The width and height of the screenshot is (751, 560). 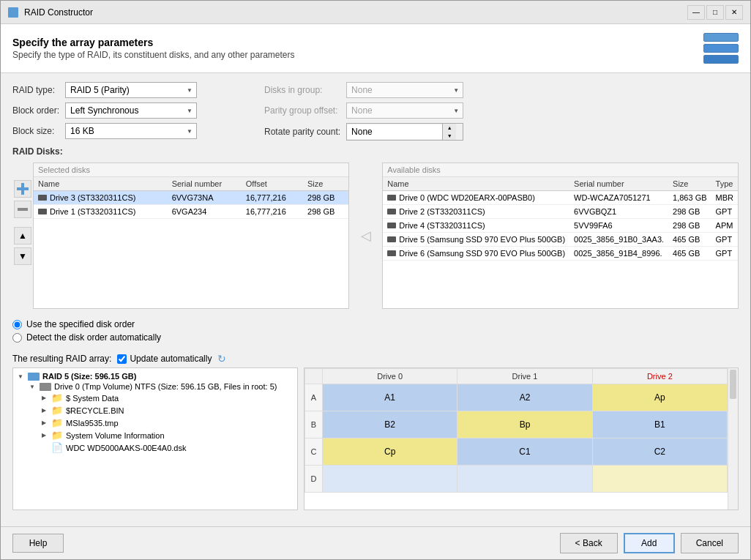 I want to click on grid-cell: C1, so click(x=525, y=452).